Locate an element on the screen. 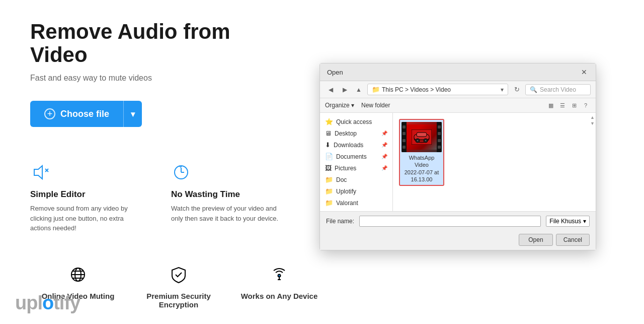 The height and width of the screenshot is (324, 644). file-grid: WhatsApp Video2022-07-07 at16.13.00 is located at coordinates (494, 152).